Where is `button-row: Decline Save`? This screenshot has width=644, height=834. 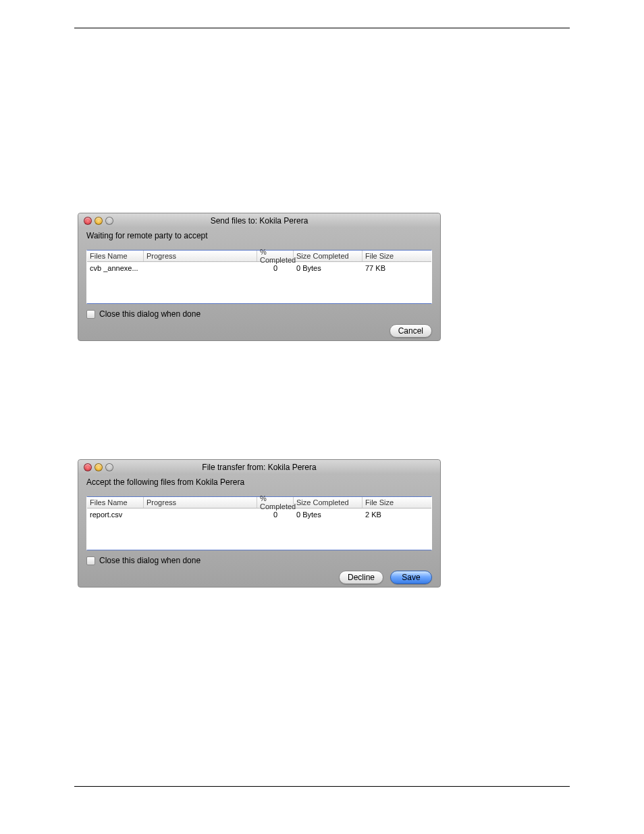
button-row: Decline Save is located at coordinates (259, 581).